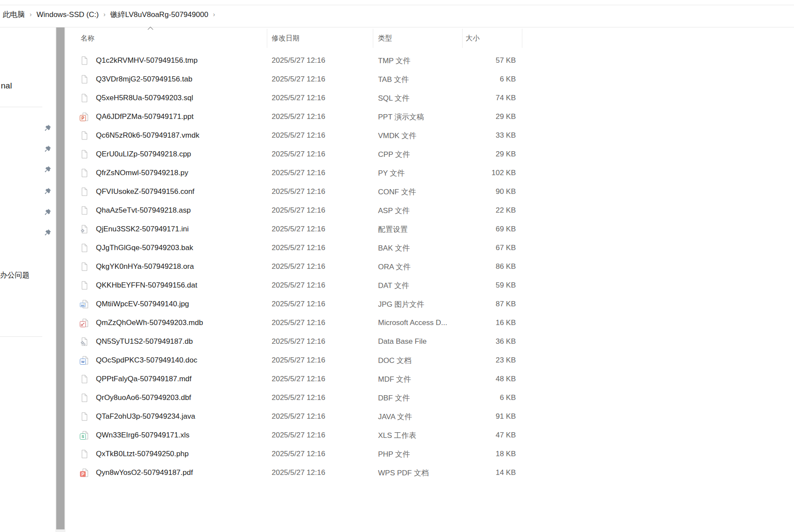 Image resolution: width=794 pixels, height=532 pixels. What do you see at coordinates (143, 435) in the screenshot?
I see `file-name: QWn33EIrg6-507949171.xls` at bounding box center [143, 435].